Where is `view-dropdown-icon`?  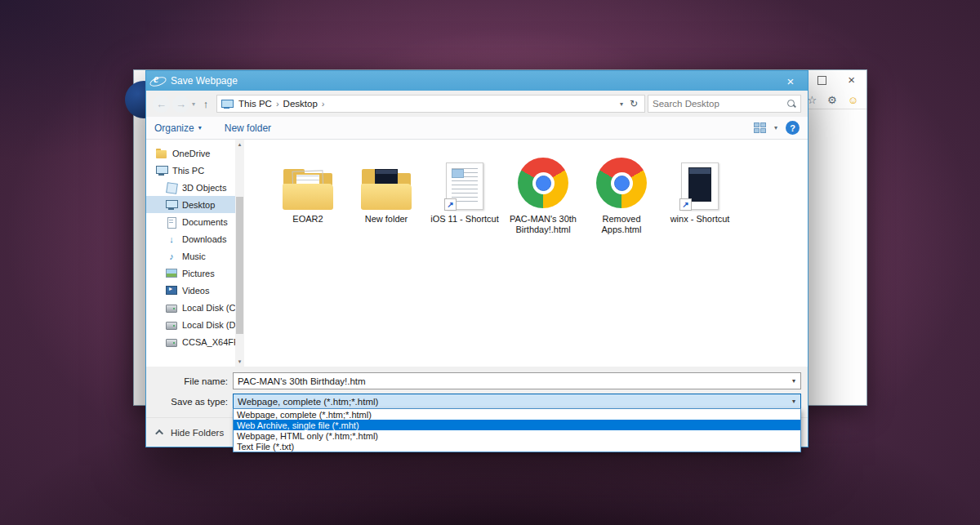 view-dropdown-icon is located at coordinates (776, 127).